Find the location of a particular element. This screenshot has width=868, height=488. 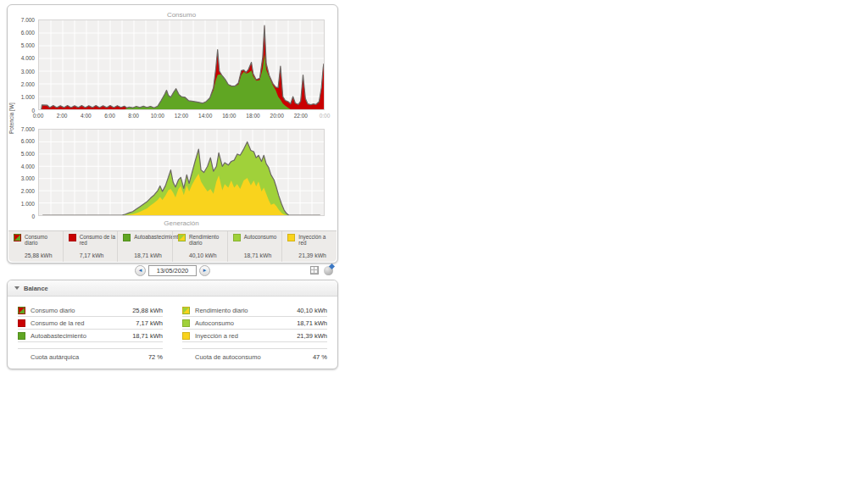

globe-publish-icon is located at coordinates (329, 271).